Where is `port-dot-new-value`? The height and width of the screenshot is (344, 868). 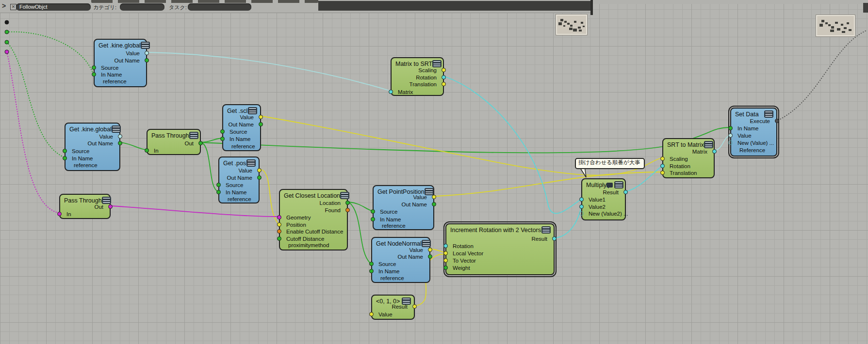 port-dot-new-value is located at coordinates (731, 142).